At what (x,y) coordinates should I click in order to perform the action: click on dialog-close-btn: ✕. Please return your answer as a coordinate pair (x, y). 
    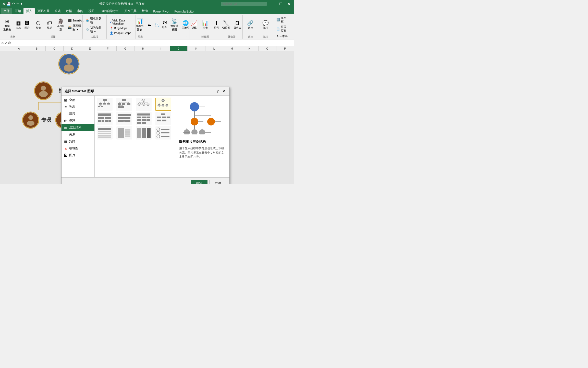
    Looking at the image, I should click on (224, 91).